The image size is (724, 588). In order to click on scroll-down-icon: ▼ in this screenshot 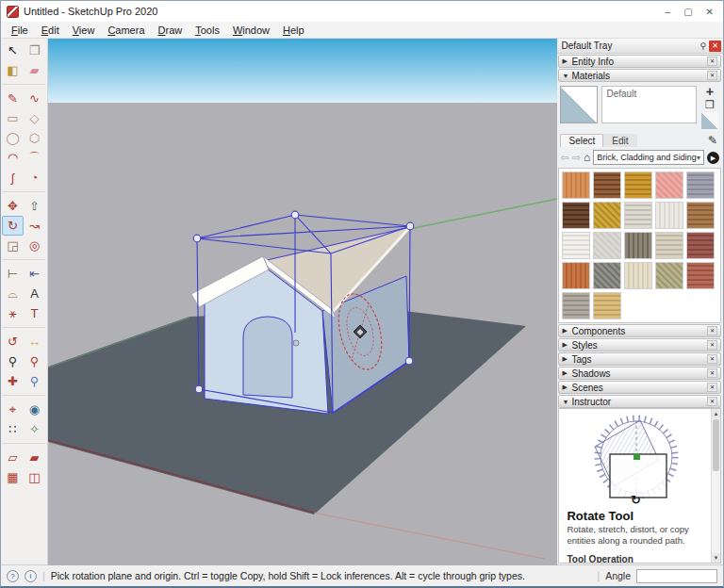, I will do `click(716, 558)`.